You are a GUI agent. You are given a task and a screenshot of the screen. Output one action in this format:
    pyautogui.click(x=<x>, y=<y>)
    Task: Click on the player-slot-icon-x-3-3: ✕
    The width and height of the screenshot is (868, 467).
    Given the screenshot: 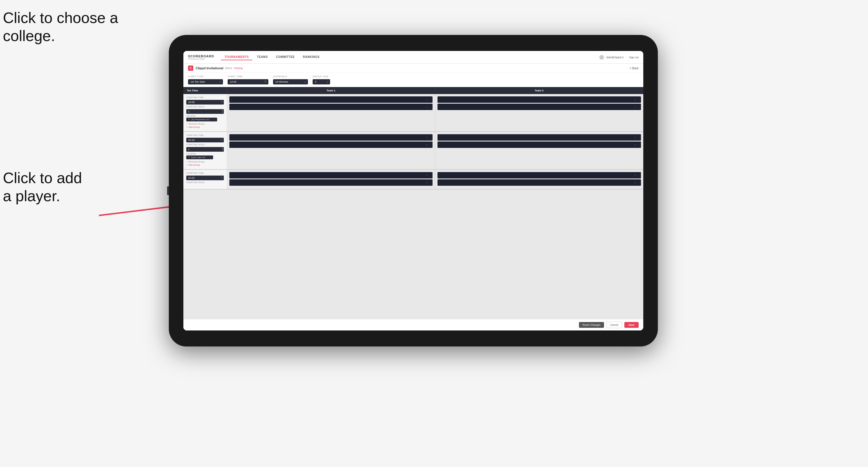 What is the action you would take?
    pyautogui.click(x=635, y=176)
    